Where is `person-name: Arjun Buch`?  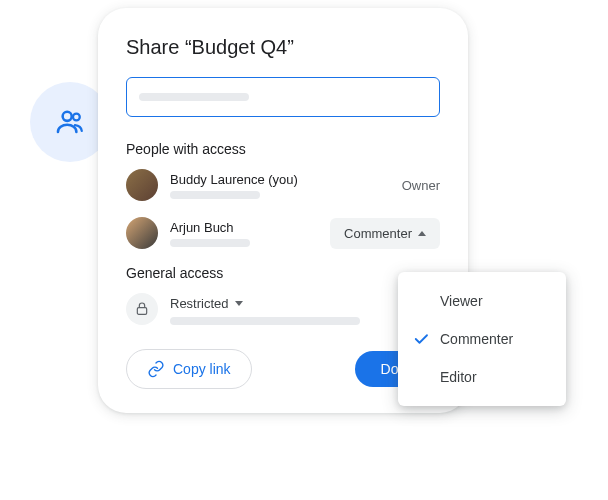
person-name: Arjun Buch is located at coordinates (250, 228).